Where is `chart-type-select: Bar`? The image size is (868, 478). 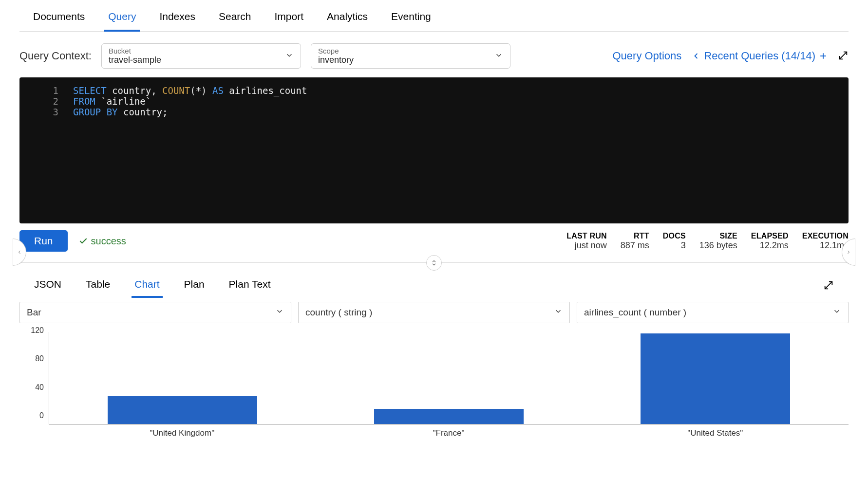
chart-type-select: Bar is located at coordinates (155, 313).